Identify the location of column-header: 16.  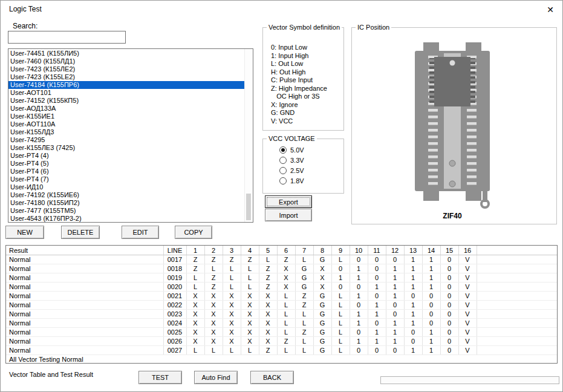
(467, 250).